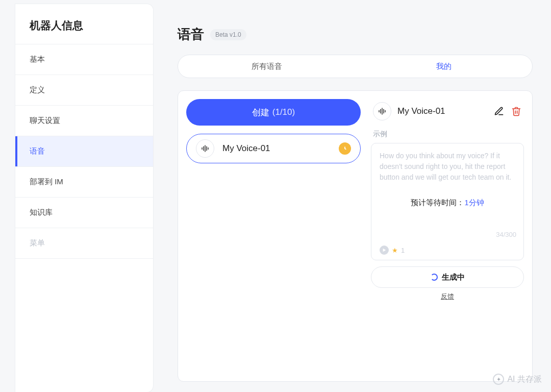  What do you see at coordinates (84, 60) in the screenshot?
I see `sidebar-item-basic: 基本` at bounding box center [84, 60].